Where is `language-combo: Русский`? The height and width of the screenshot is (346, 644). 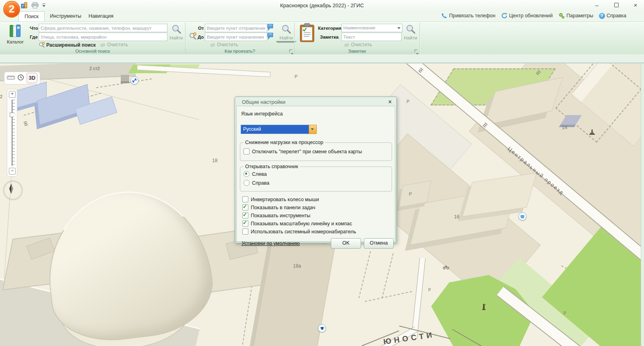 language-combo: Русский is located at coordinates (276, 130).